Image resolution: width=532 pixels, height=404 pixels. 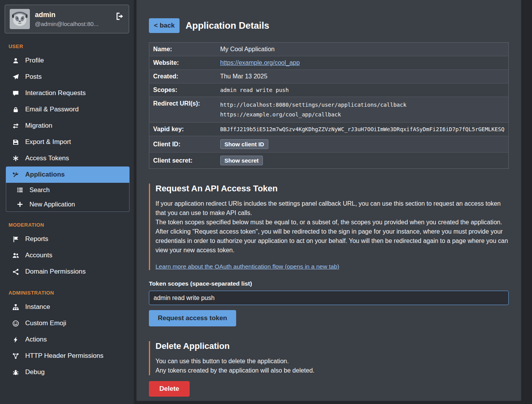 I want to click on sidebar-item-access-tokens: Access Tokens, so click(x=67, y=158).